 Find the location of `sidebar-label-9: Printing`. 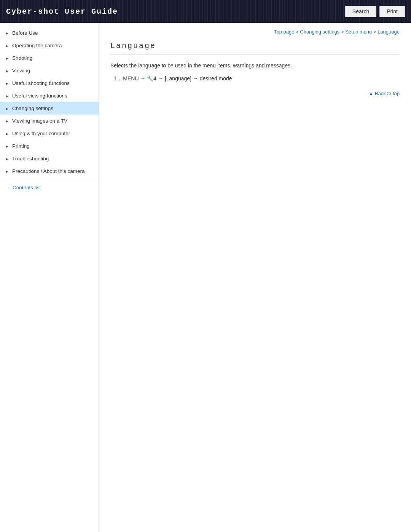

sidebar-label-9: Printing is located at coordinates (21, 146).